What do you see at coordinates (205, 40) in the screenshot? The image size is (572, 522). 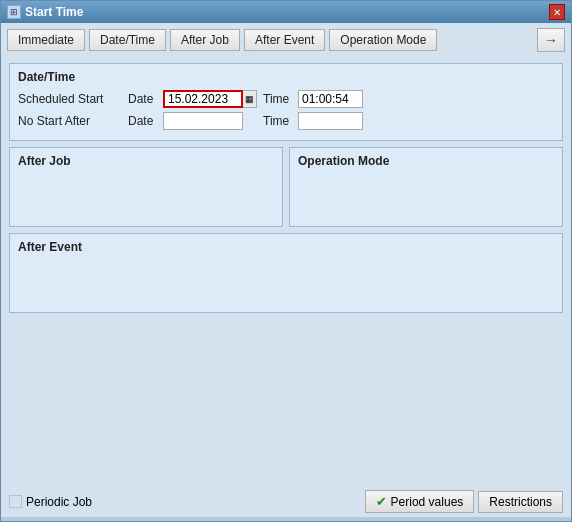 I see `after-job-button: After Job` at bounding box center [205, 40].